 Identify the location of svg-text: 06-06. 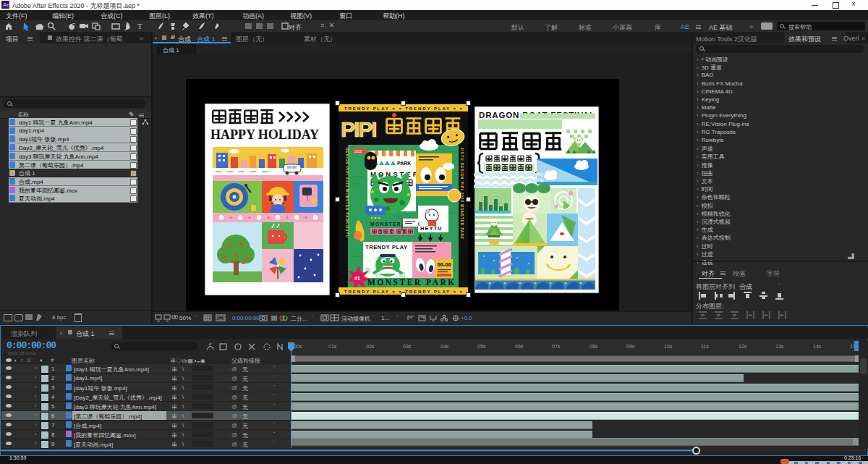
(444, 265).